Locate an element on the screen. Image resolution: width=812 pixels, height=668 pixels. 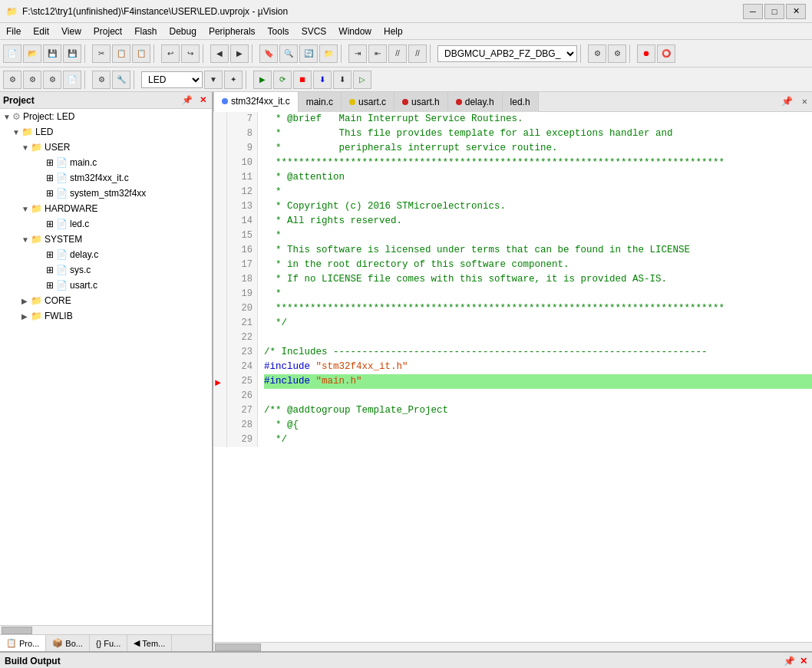
tab-stm32-it: stm32f4xx_it.c is located at coordinates (256, 102).